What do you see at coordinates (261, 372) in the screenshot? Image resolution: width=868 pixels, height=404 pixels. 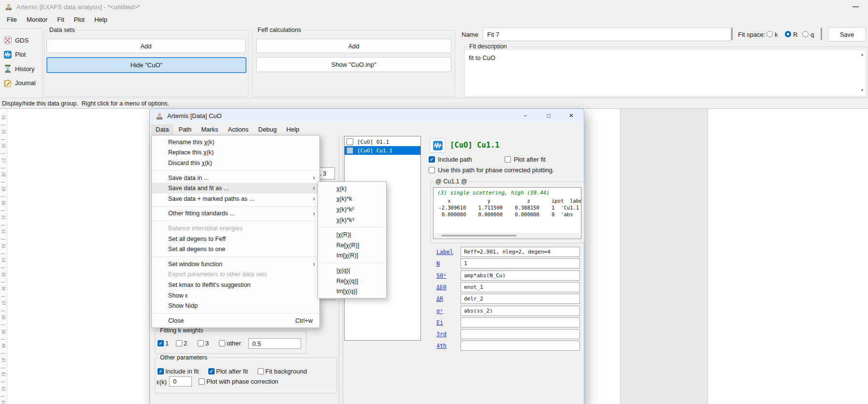 I see `option-checkbox-fit-background` at bounding box center [261, 372].